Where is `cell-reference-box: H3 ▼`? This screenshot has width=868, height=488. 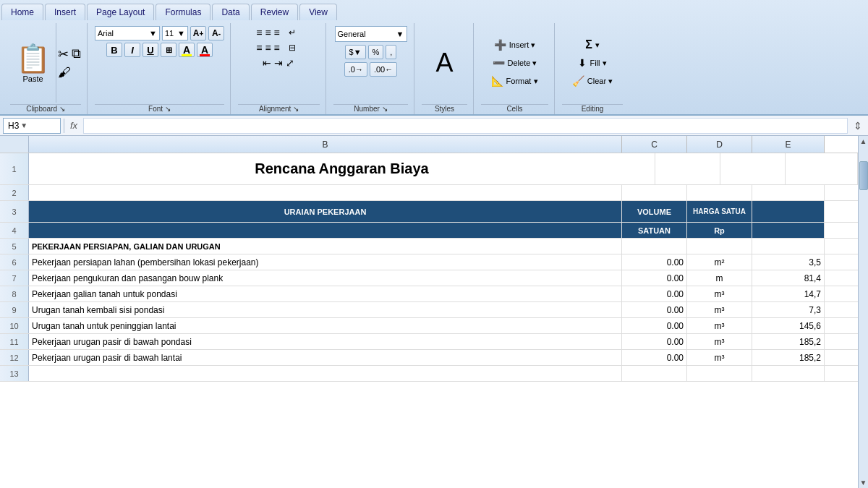
cell-reference-box: H3 ▼ is located at coordinates (32, 126).